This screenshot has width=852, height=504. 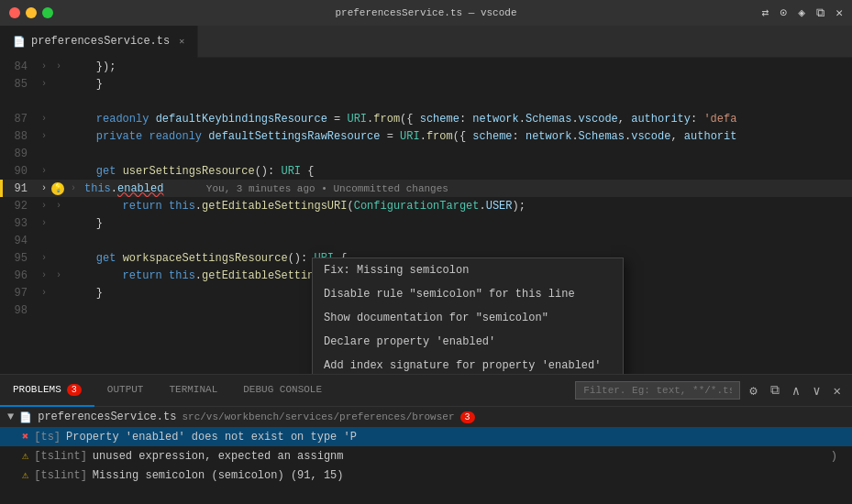 I want to click on qf-item-1: Disable rule "semicolon" for this line, so click(x=468, y=294).